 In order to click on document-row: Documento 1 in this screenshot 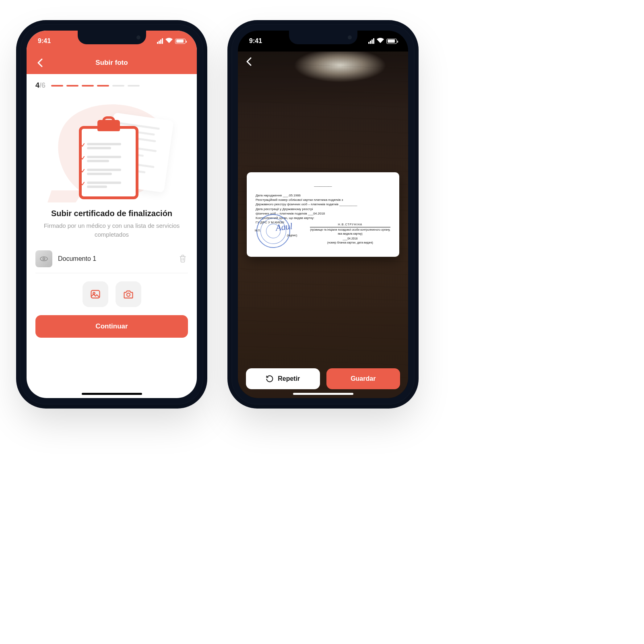, I will do `click(112, 262)`.